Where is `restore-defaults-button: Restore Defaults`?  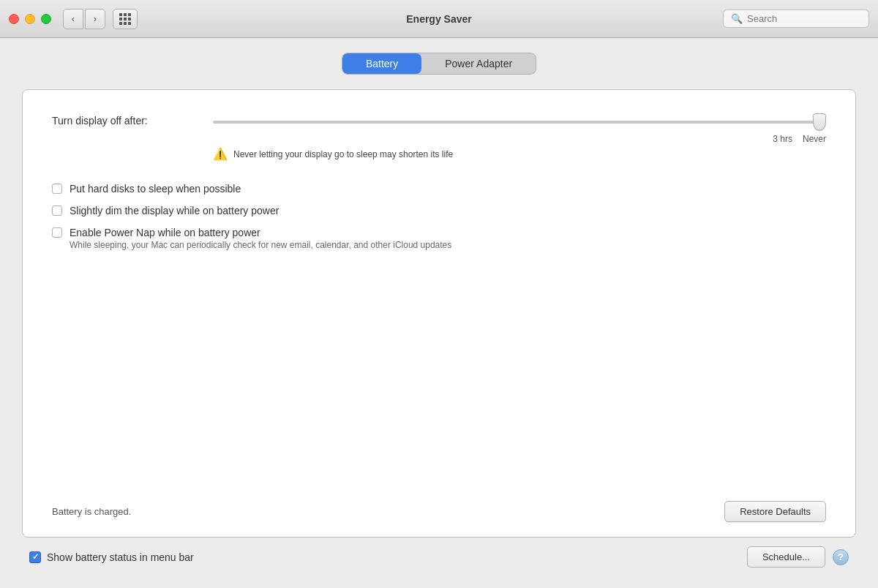 restore-defaults-button: Restore Defaults is located at coordinates (776, 512).